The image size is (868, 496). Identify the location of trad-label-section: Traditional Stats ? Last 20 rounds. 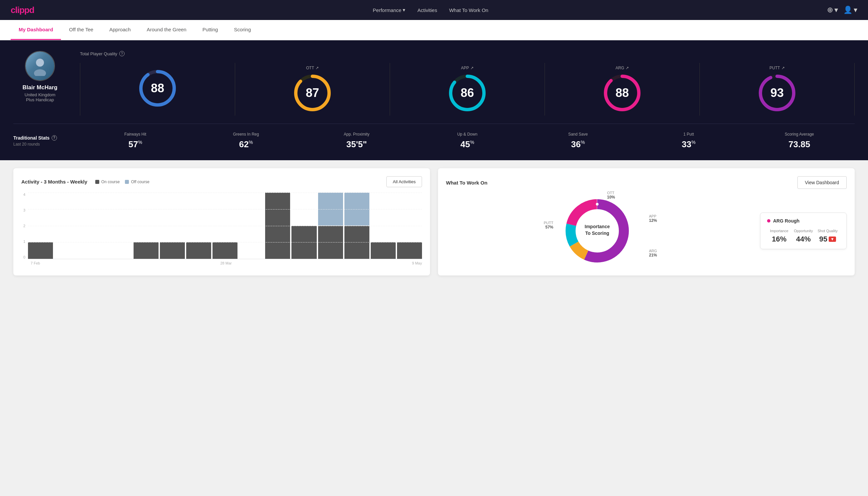
(47, 141).